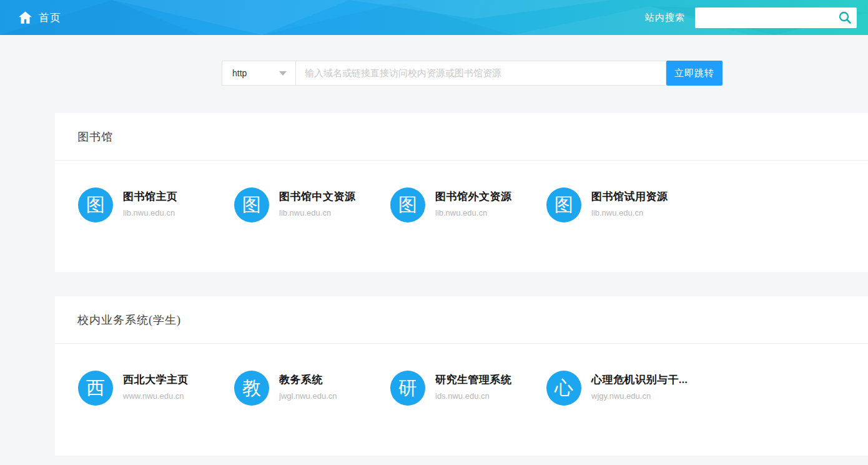 The width and height of the screenshot is (868, 465). What do you see at coordinates (776, 18) in the screenshot?
I see `site-search-input` at bounding box center [776, 18].